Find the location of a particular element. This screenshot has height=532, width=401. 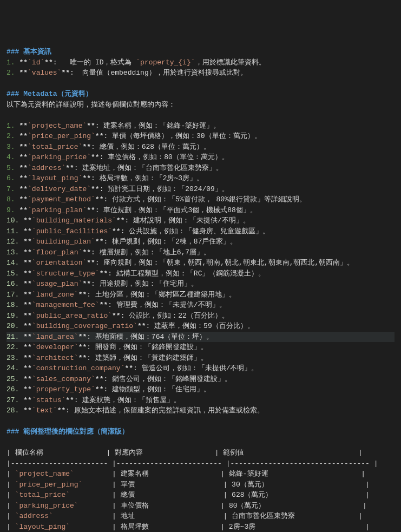

list-item-meta-8: 9. **`parking_plan`**: 車位規劃，例如：「平面式3個，機械… is located at coordinates (200, 211).